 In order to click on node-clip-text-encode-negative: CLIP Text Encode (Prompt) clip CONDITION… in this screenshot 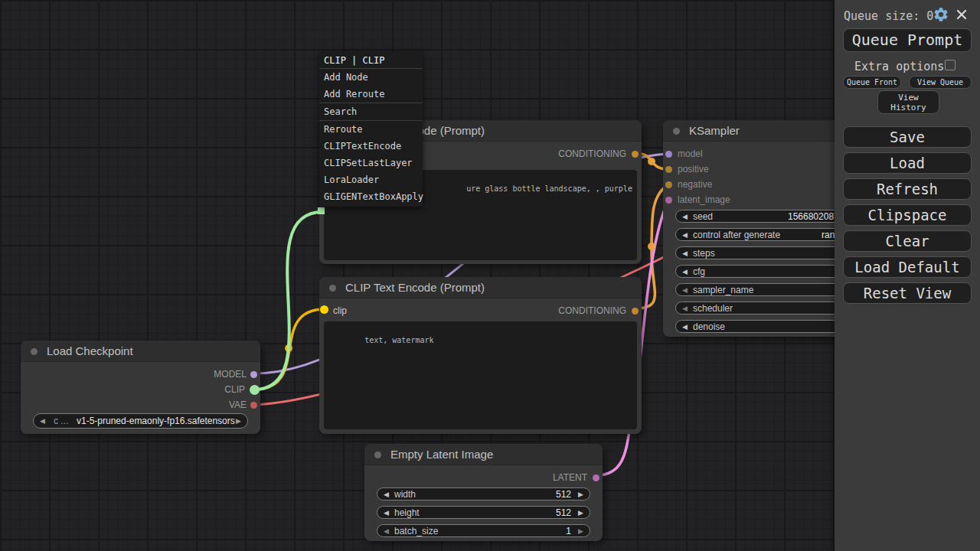, I will do `click(481, 355)`.